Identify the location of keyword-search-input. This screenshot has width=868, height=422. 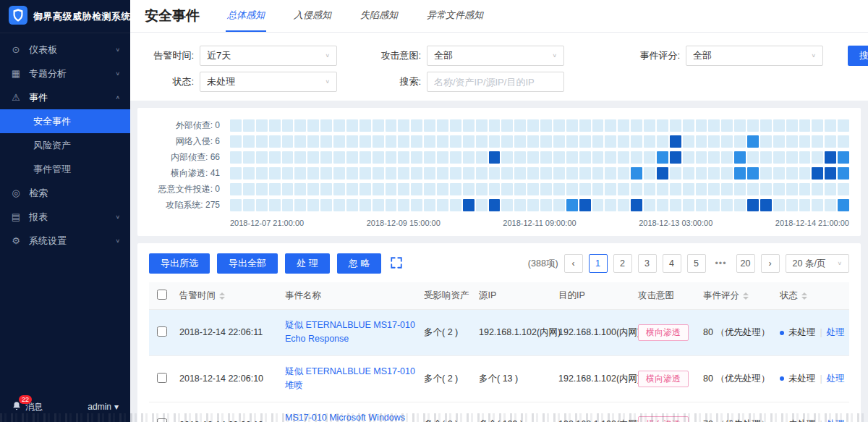
(495, 82).